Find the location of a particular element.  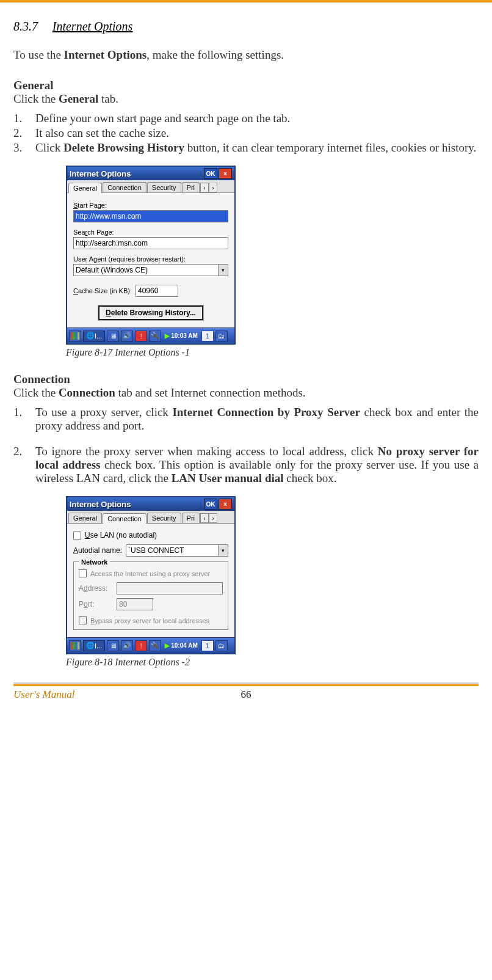

section-heading: 8.3.7 Internet Options is located at coordinates (246, 27).